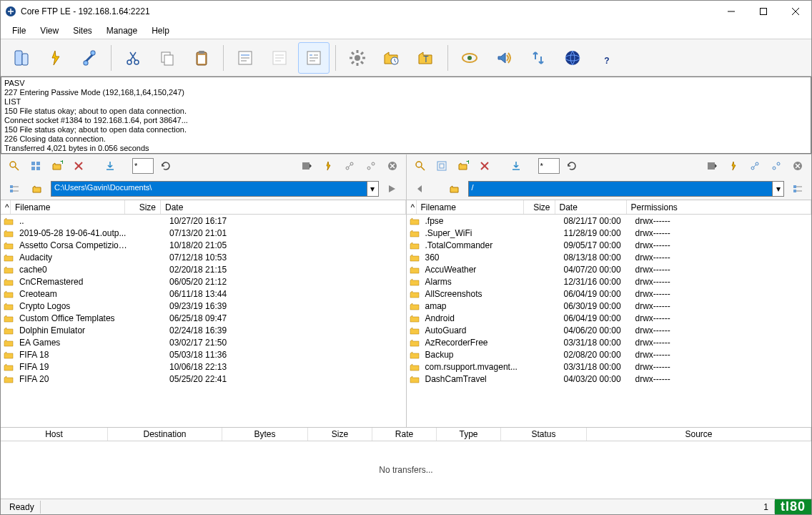 The image size is (812, 515). I want to click on table-row: DashCamTravel04/03/20 00:00drwx------, so click(609, 379).